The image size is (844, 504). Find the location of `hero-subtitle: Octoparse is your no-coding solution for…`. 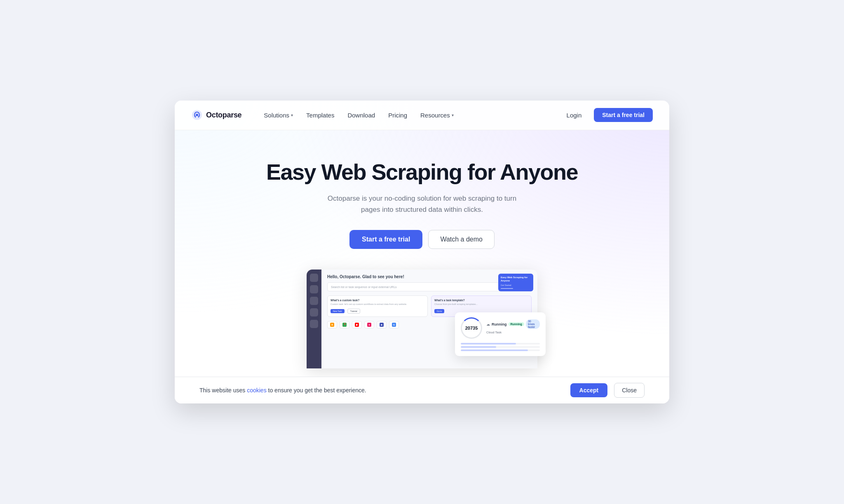

hero-subtitle: Octoparse is your no-coding solution for… is located at coordinates (422, 204).